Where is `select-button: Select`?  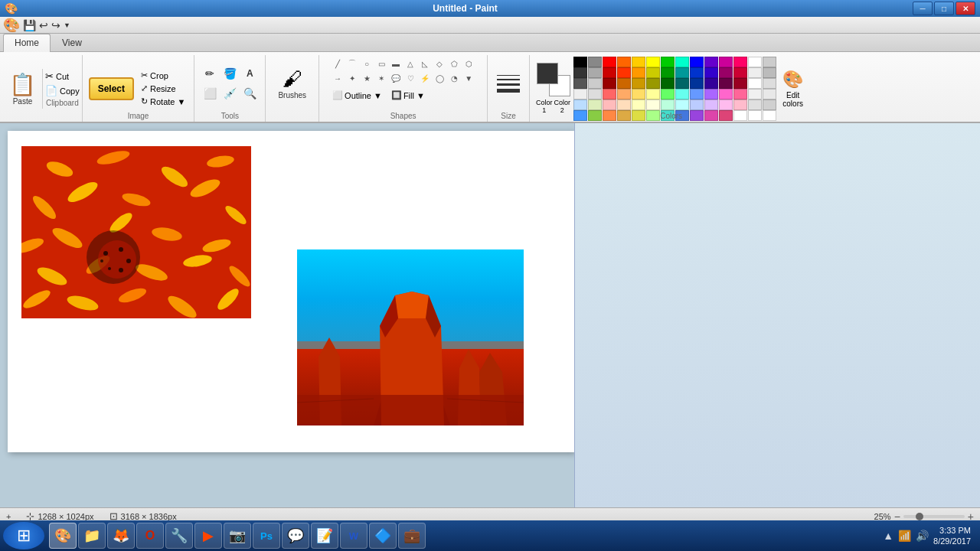 select-button: Select is located at coordinates (112, 89).